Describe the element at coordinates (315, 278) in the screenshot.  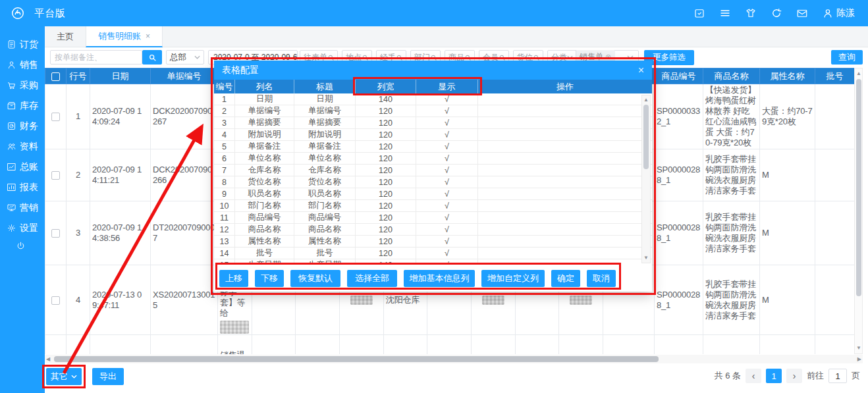
I see `restore-default-button: 恢复默认` at that location.